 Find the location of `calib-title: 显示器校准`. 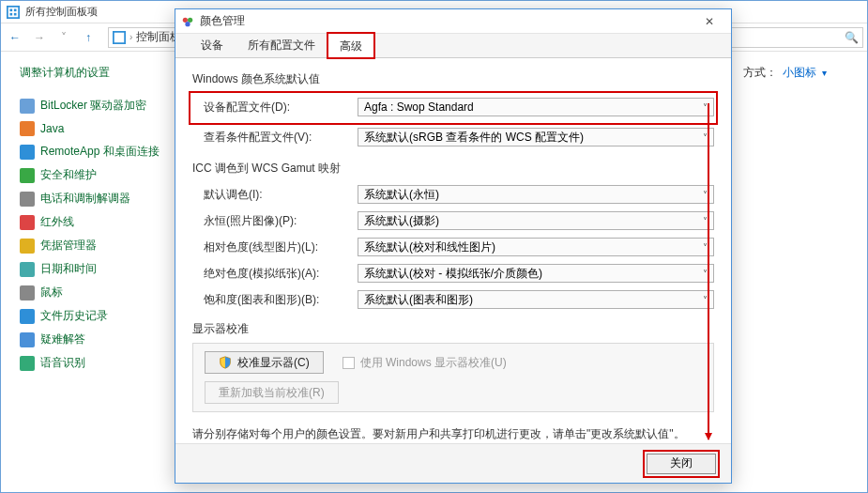

calib-title: 显示器校准 is located at coordinates (453, 329).